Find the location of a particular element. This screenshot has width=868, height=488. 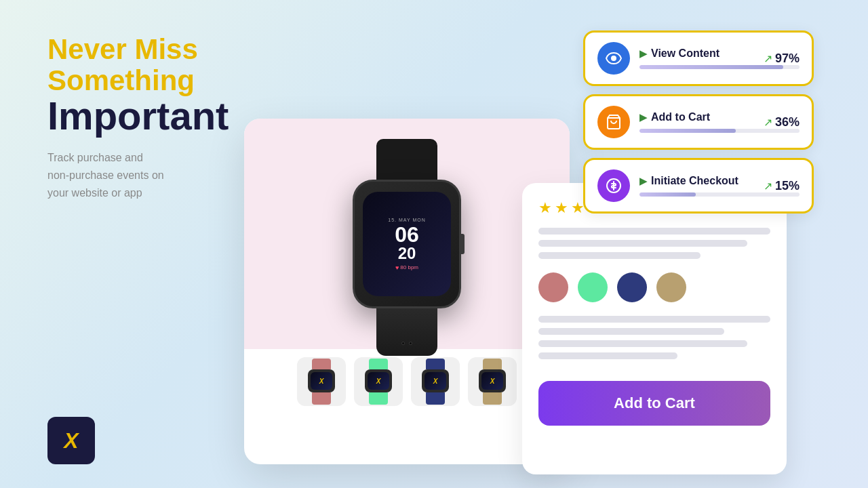

event-card-initiate-checkout: ▶ Initiate Checkout ↗ 15% is located at coordinates (698, 186).